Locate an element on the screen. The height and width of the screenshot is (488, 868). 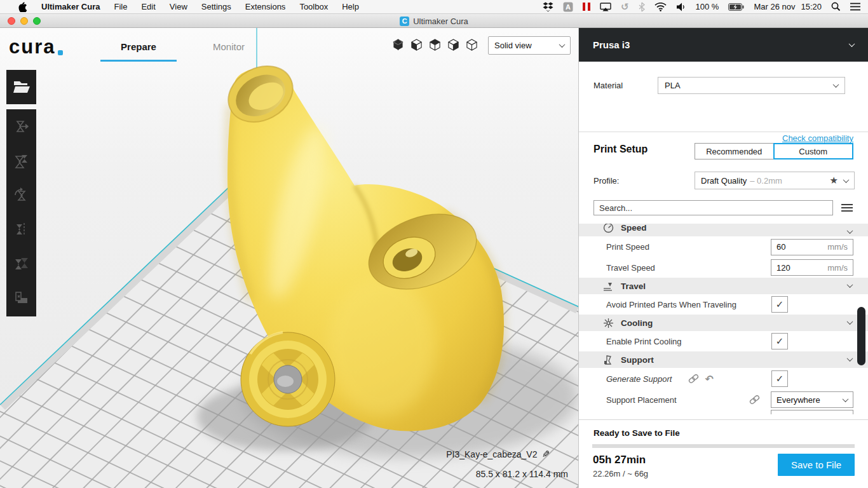
input-source-icon: A is located at coordinates (568, 7).